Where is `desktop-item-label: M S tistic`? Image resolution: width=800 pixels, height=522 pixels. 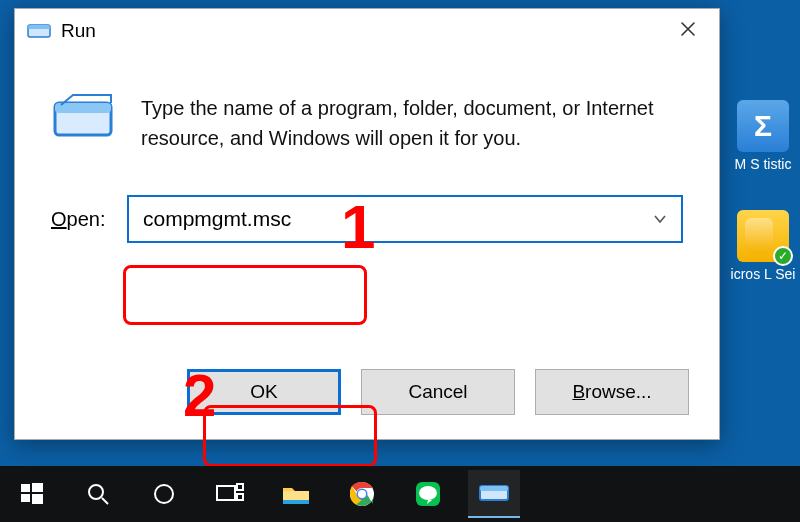 desktop-item-label: M S tistic is located at coordinates (764, 164).